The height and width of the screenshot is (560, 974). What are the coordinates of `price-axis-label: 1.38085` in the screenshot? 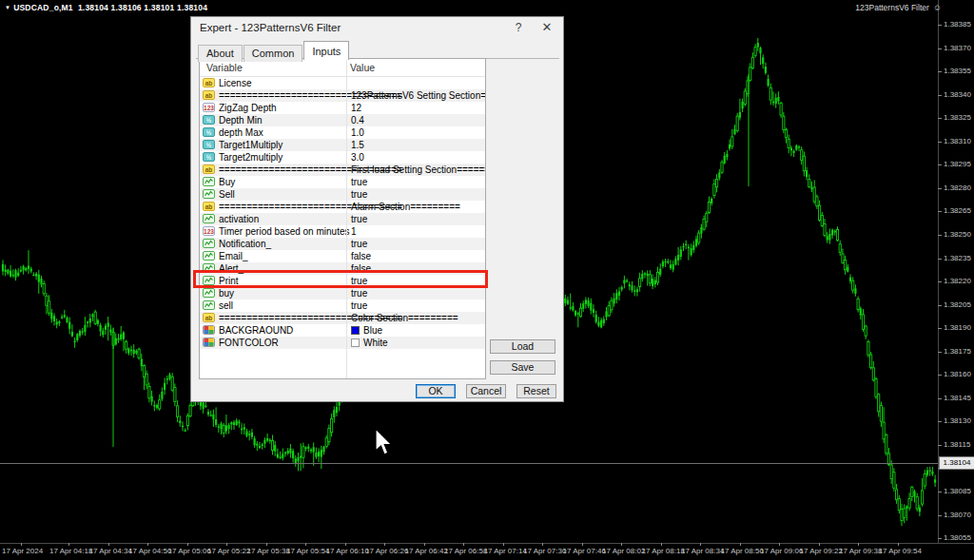 It's located at (957, 491).